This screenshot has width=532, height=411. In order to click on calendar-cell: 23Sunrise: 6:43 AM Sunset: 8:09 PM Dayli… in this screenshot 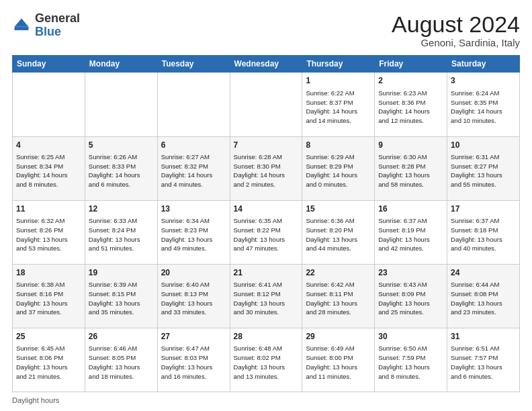, I will do `click(411, 295)`.